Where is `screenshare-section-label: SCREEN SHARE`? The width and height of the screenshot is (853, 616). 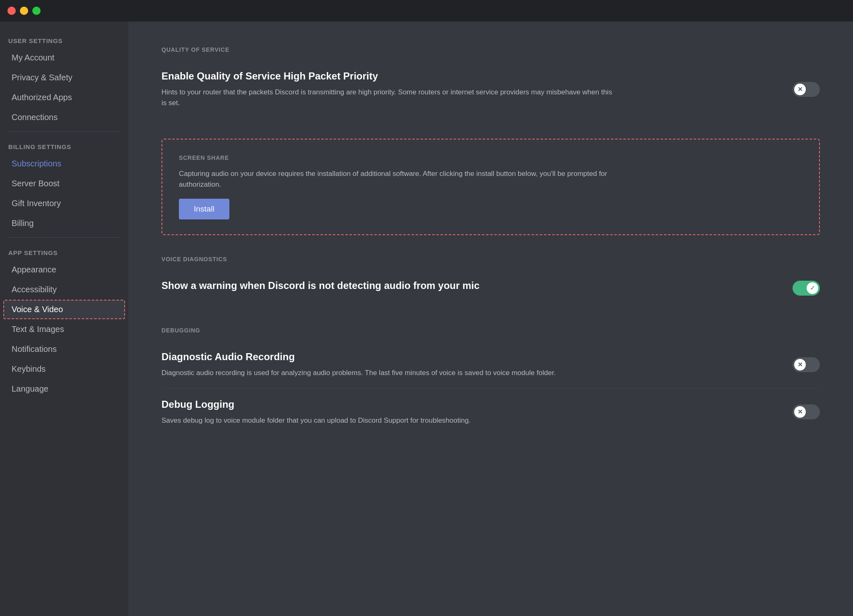 screenshare-section-label: SCREEN SHARE is located at coordinates (491, 158).